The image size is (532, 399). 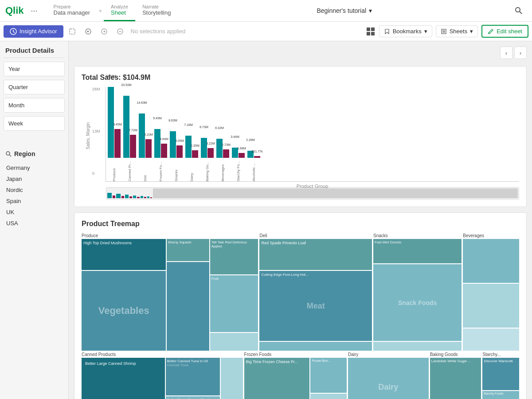 What do you see at coordinates (104, 31) in the screenshot?
I see `forward-button` at bounding box center [104, 31].